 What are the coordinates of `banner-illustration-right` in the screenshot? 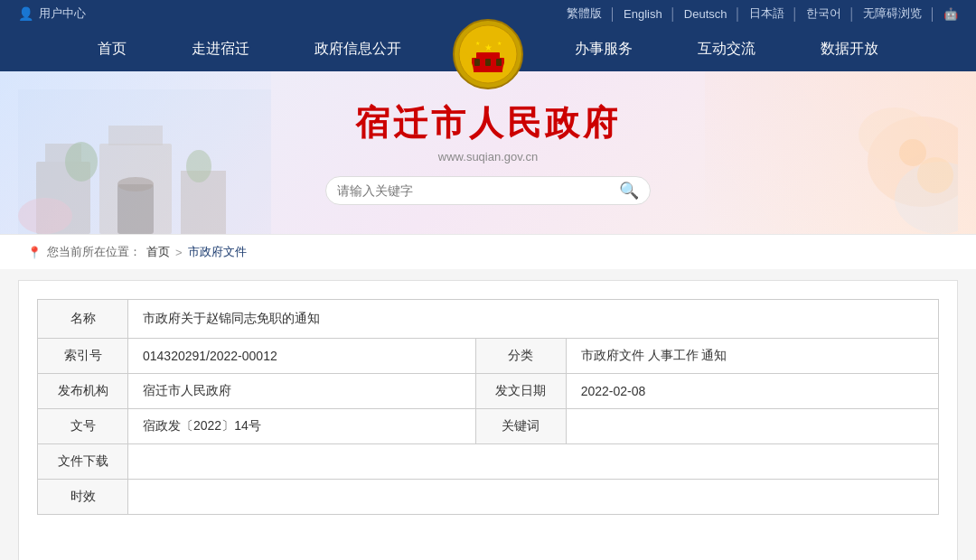 It's located at (859, 162).